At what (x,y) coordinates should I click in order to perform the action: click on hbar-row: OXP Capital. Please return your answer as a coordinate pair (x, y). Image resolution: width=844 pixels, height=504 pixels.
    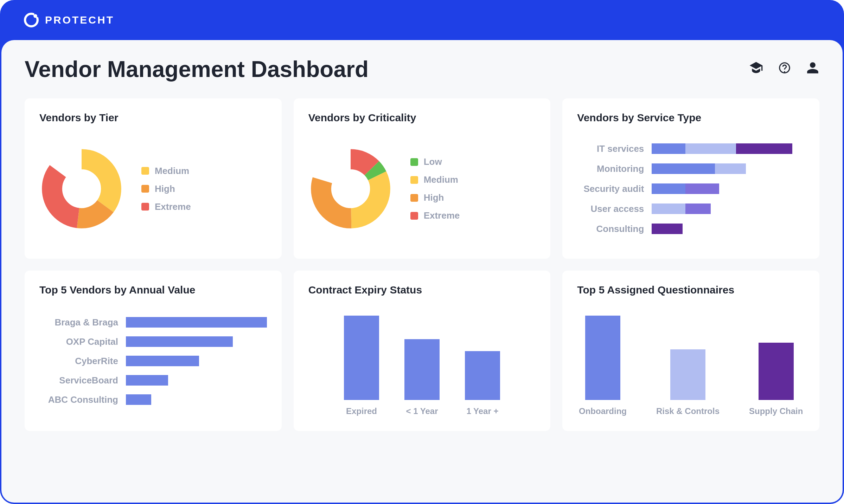
    Looking at the image, I should click on (153, 342).